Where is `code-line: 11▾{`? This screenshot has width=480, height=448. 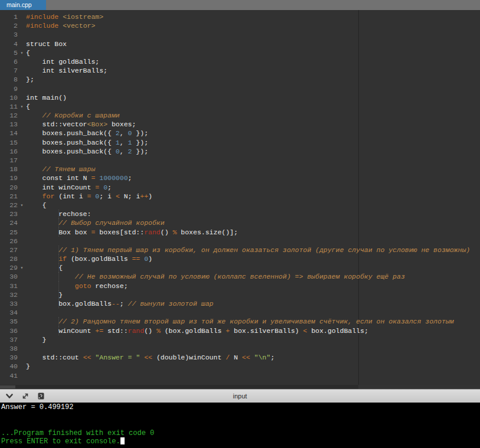
code-line: 11▾{ is located at coordinates (240, 106).